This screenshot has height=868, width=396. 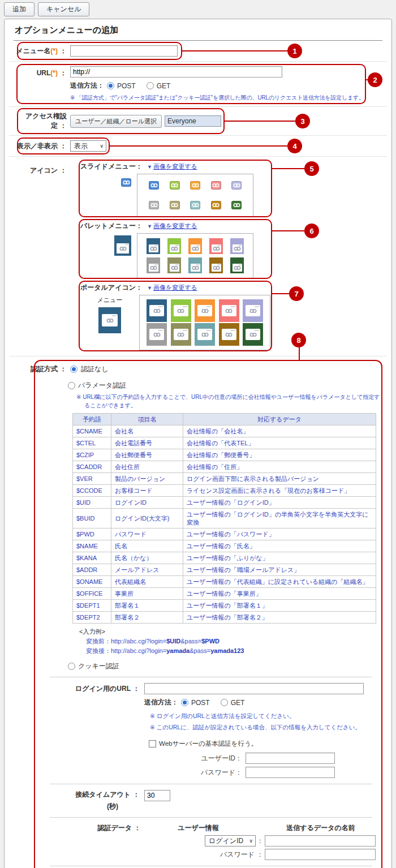 What do you see at coordinates (320, 854) in the screenshot?
I see `auth-data-password-name-input` at bounding box center [320, 854].